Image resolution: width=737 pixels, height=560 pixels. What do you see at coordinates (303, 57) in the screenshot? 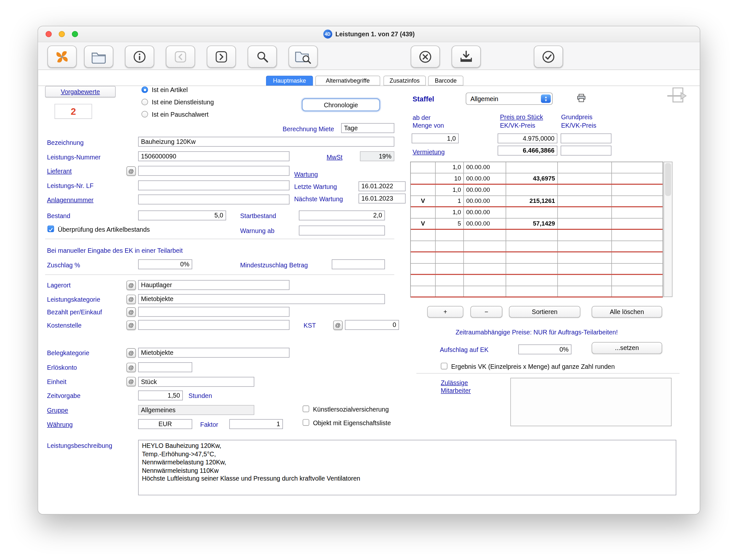
I see `query-button` at bounding box center [303, 57].